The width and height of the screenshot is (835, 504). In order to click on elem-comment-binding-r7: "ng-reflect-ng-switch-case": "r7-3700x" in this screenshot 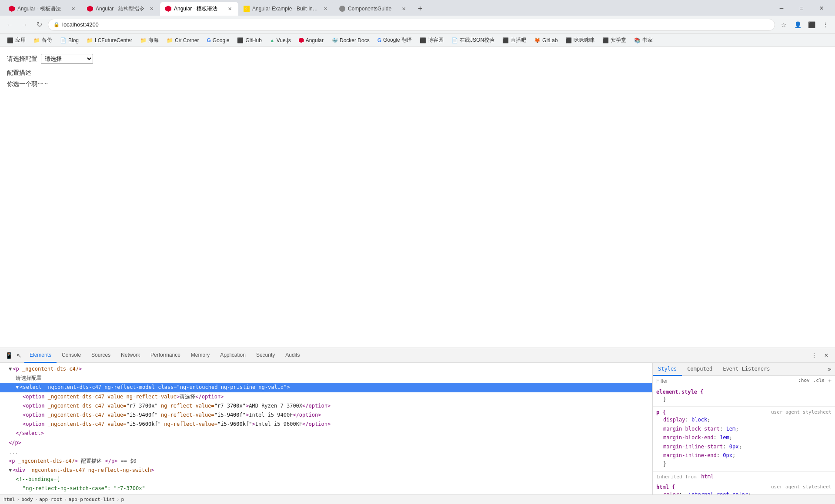, I will do `click(326, 488)`.